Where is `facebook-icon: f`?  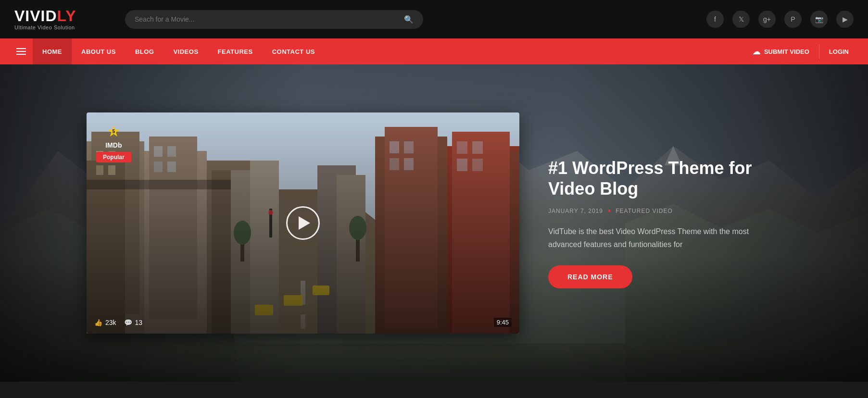 facebook-icon: f is located at coordinates (715, 19).